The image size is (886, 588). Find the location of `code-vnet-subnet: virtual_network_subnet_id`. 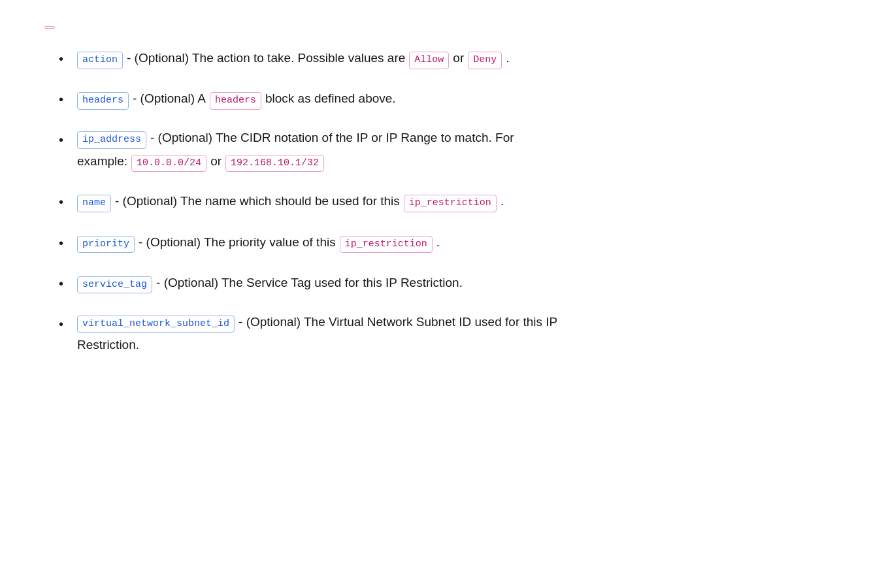

code-vnet-subnet: virtual_network_subnet_id is located at coordinates (156, 324).